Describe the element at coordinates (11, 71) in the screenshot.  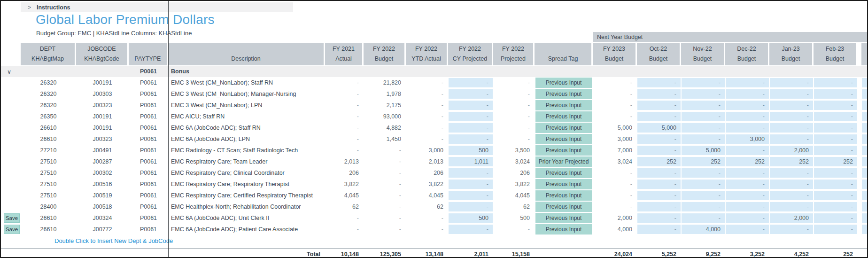
I see `collapse-chevron-icon: ∨` at that location.